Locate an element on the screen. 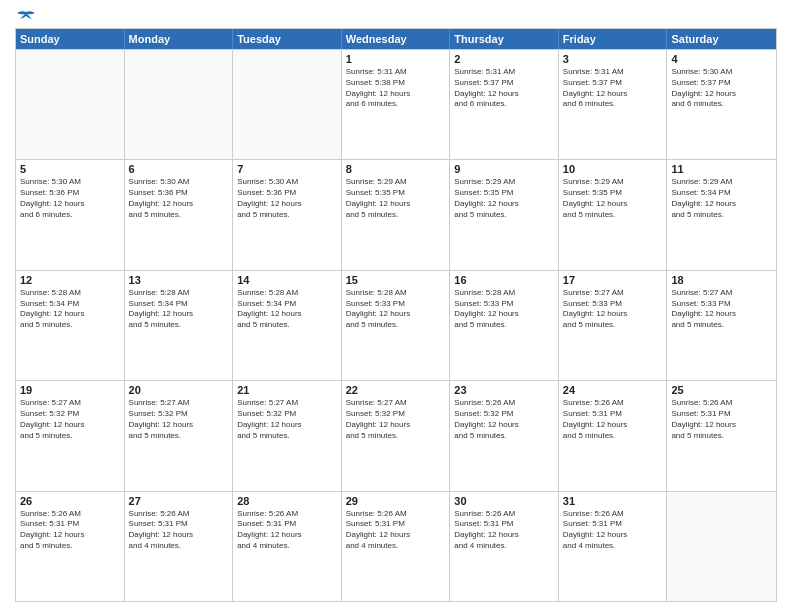 The image size is (792, 612). cell-day-number: 11 is located at coordinates (722, 169).